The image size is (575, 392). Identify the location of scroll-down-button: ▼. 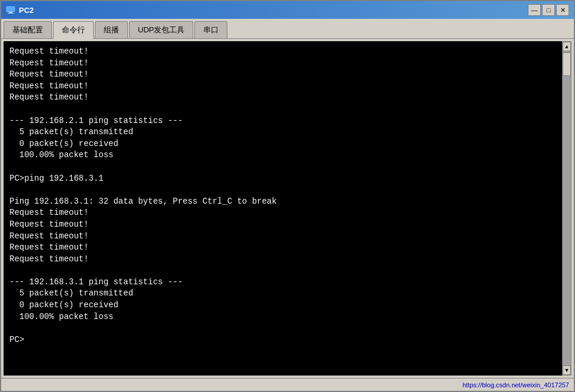
(567, 370).